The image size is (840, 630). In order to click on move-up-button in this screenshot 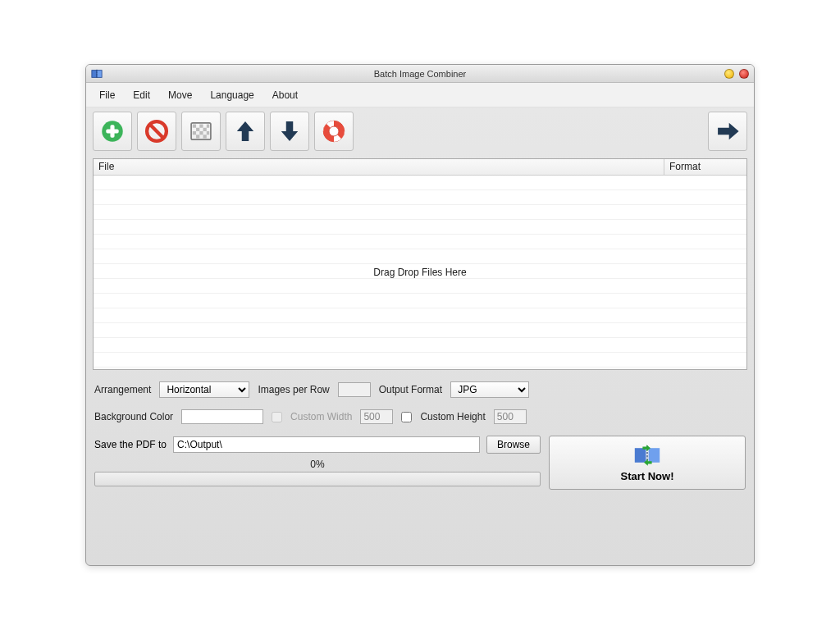, I will do `click(245, 131)`.